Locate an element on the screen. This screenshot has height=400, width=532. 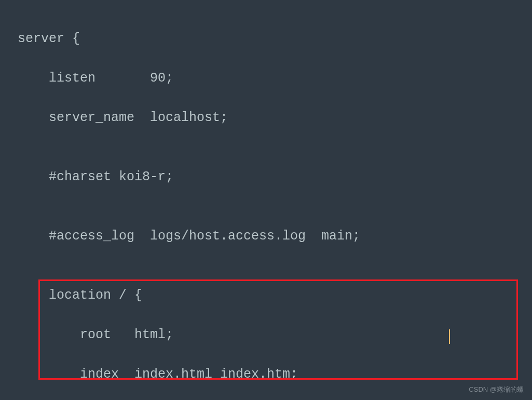
code-line: server_name localhost; is located at coordinates (275, 118).